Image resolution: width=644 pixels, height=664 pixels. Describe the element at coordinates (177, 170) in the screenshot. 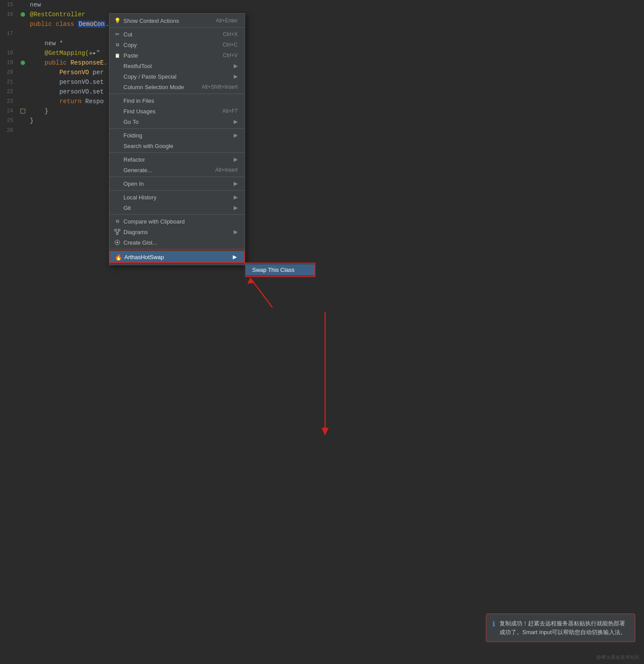

I see `menu-item-generate: Generate... Alt+Insert` at that location.